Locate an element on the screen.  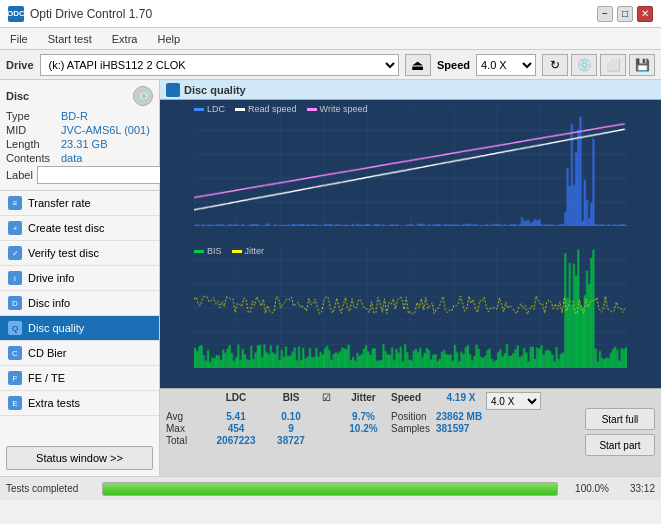
sidebar-item-transfer-rate: ≡ Transfer rate is located at coordinates (80, 204).